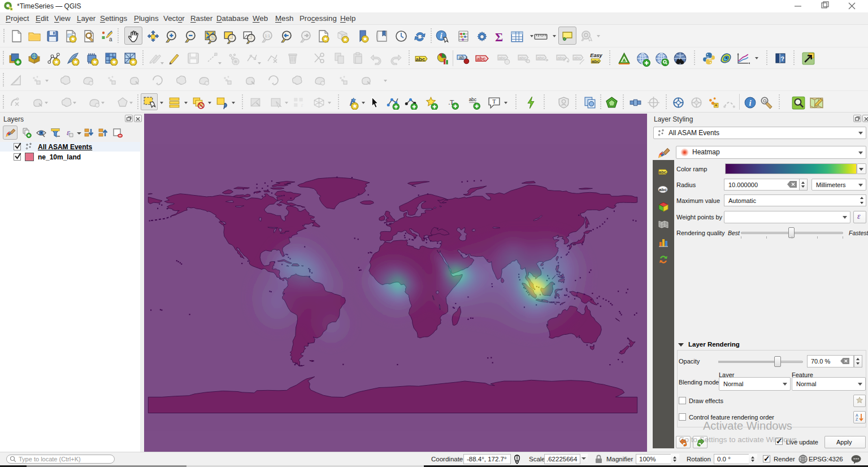 Image resolution: width=868 pixels, height=467 pixels. I want to click on svg-text: ε, so click(302, 105).